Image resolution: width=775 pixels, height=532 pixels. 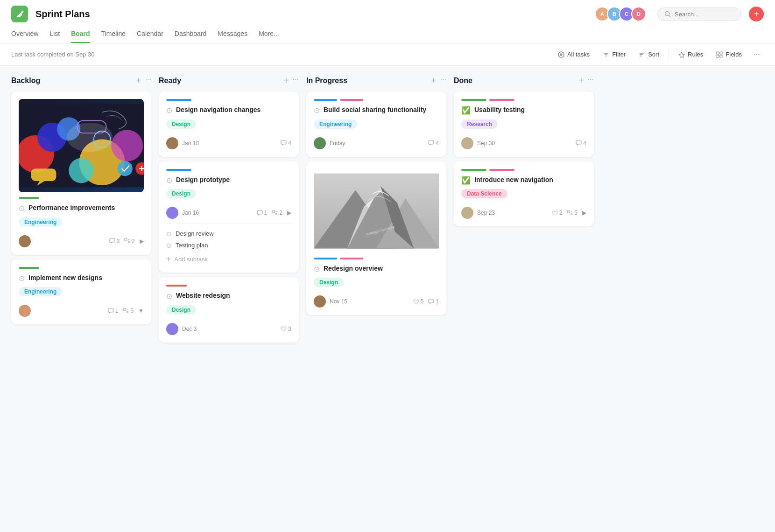 What do you see at coordinates (444, 80) in the screenshot?
I see `more-column-options-inprogress: ···` at bounding box center [444, 80].